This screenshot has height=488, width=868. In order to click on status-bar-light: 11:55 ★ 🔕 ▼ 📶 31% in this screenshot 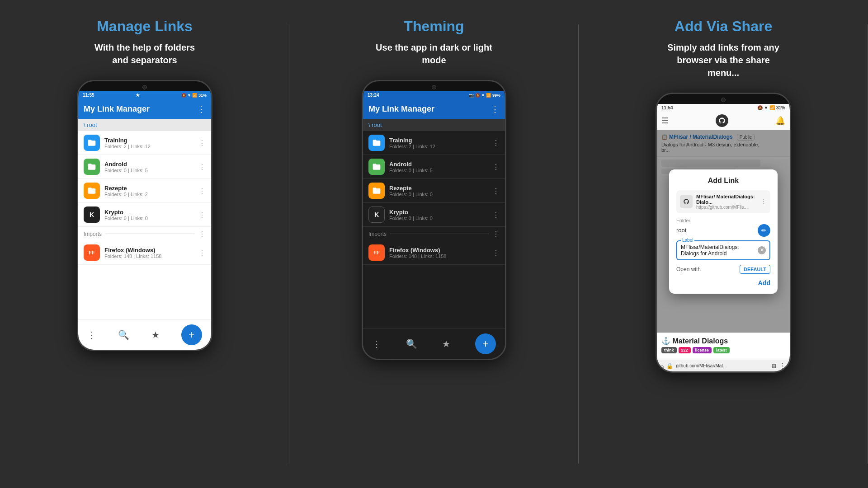, I will do `click(145, 95)`.